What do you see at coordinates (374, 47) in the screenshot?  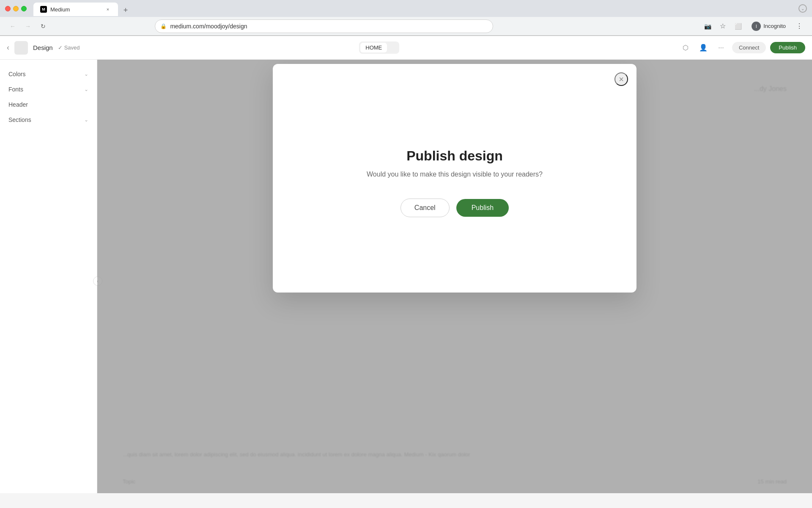 I see `home-view-button: HOME` at bounding box center [374, 47].